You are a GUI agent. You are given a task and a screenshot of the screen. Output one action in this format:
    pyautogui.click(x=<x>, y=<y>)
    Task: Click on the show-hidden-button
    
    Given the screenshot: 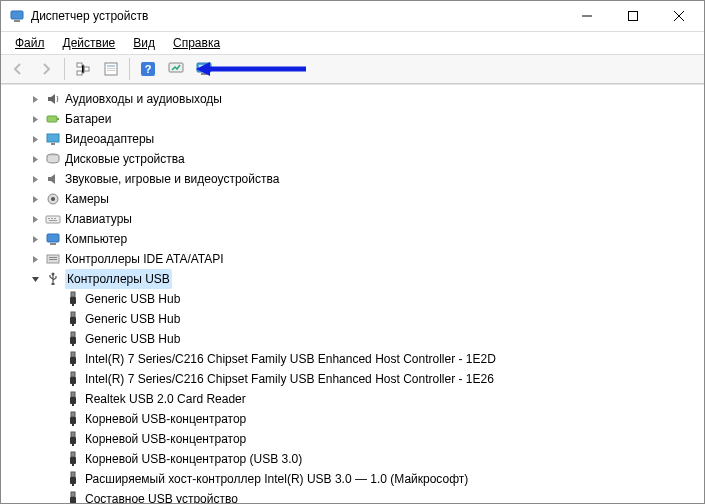 What is the action you would take?
    pyautogui.click(x=83, y=69)
    